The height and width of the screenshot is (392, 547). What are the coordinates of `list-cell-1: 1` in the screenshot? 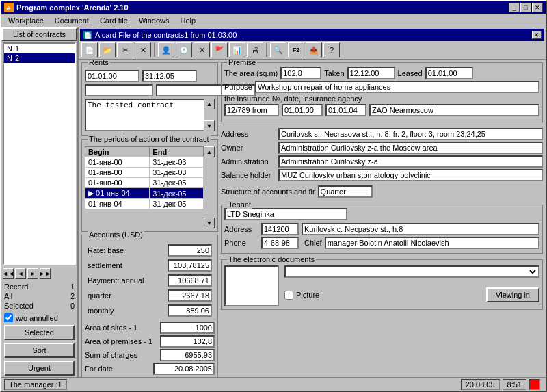 It's located at (17, 49).